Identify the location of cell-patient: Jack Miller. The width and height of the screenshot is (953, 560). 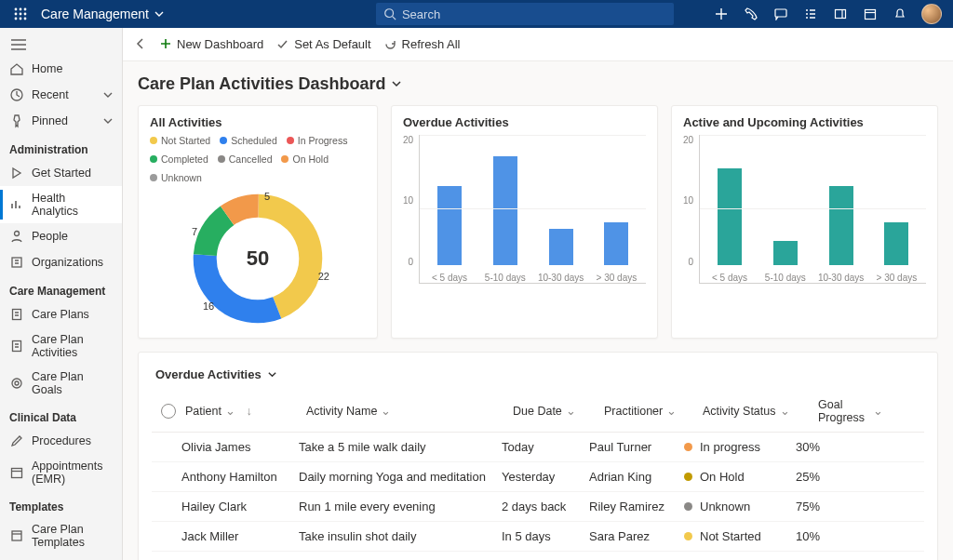
(240, 536).